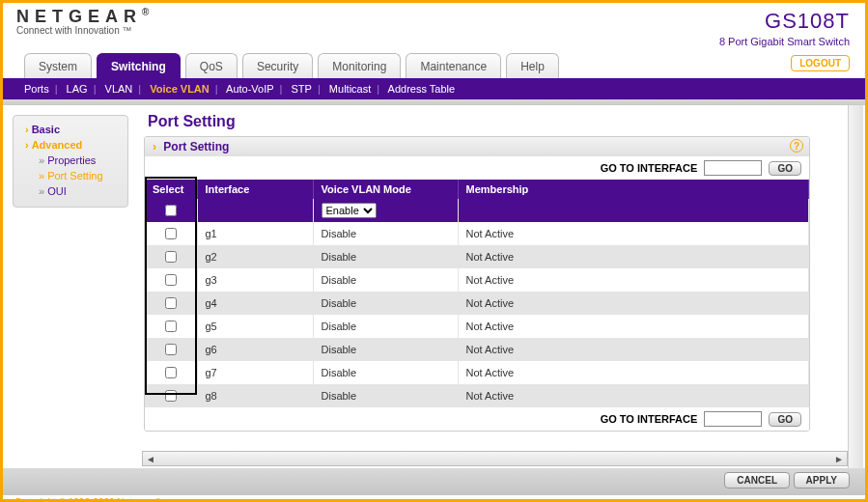 Image resolution: width=868 pixels, height=502 pixels. Describe the element at coordinates (821, 64) in the screenshot. I see `logout-button: LOGOUT` at that location.